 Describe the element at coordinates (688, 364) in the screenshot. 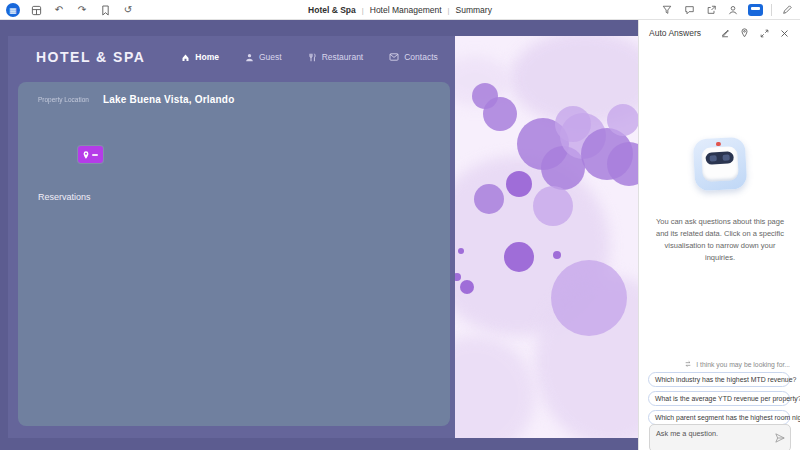

I see `refresh-icon` at that location.